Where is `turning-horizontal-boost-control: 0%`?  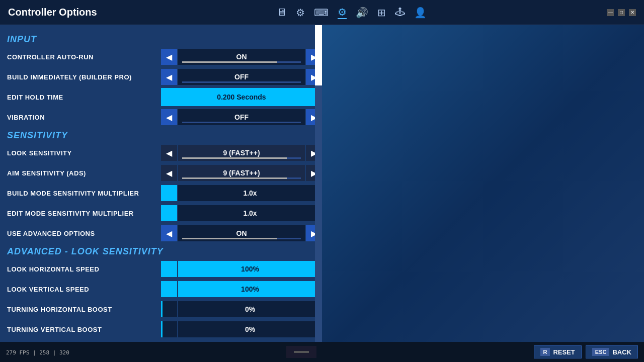 turning-horizontal-boost-control: 0% is located at coordinates (242, 309).